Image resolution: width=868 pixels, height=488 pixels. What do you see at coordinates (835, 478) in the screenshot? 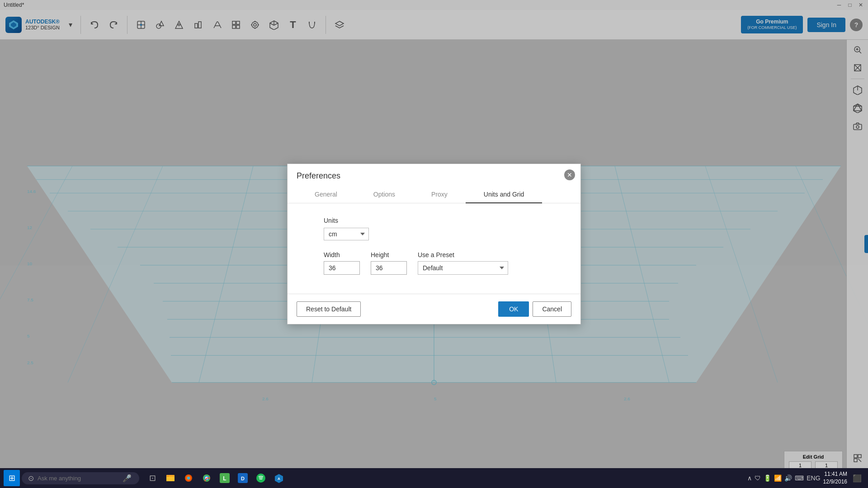
I see `system-clock: 11:41 AM 12/9/2016` at bounding box center [835, 478].